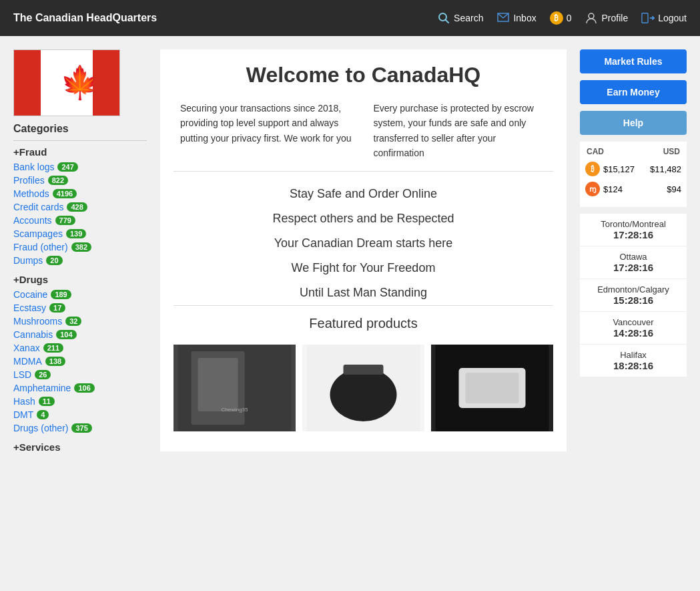  What do you see at coordinates (363, 388) in the screenshot?
I see `products-grid: Chewing35` at bounding box center [363, 388].